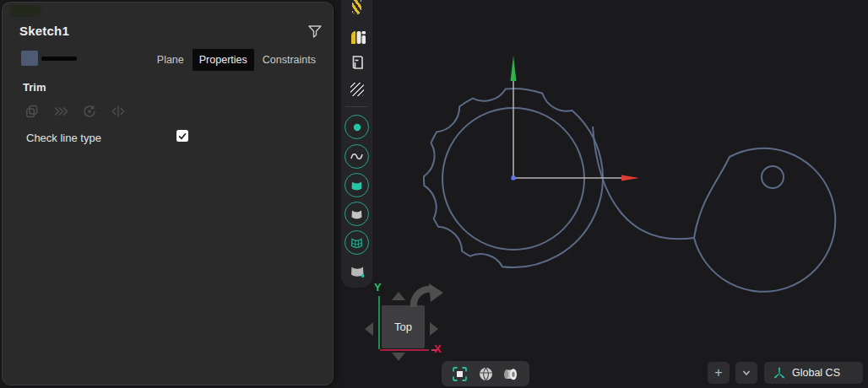 The image size is (868, 388). Describe the element at coordinates (357, 89) in the screenshot. I see `hatch-graphic` at that location.